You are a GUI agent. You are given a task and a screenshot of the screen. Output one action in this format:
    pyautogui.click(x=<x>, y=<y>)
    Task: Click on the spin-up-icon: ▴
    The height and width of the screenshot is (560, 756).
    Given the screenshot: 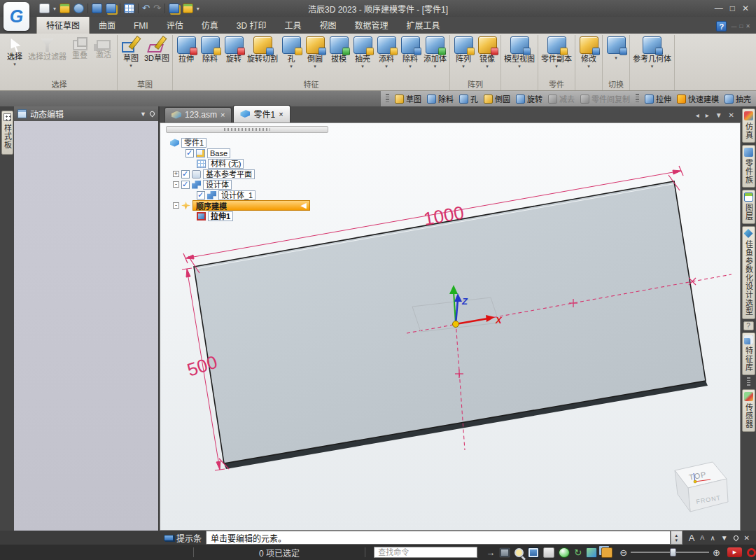 What is the action you would take?
    pyautogui.click(x=676, y=535)
    